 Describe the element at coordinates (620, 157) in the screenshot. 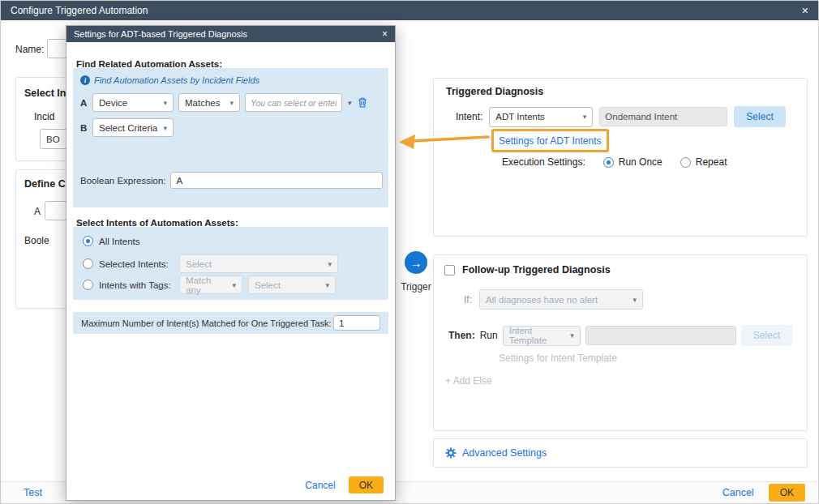

I see `triggered-diagnosis-card: Triggered Diagnosis Intent: ADT Intents …` at that location.